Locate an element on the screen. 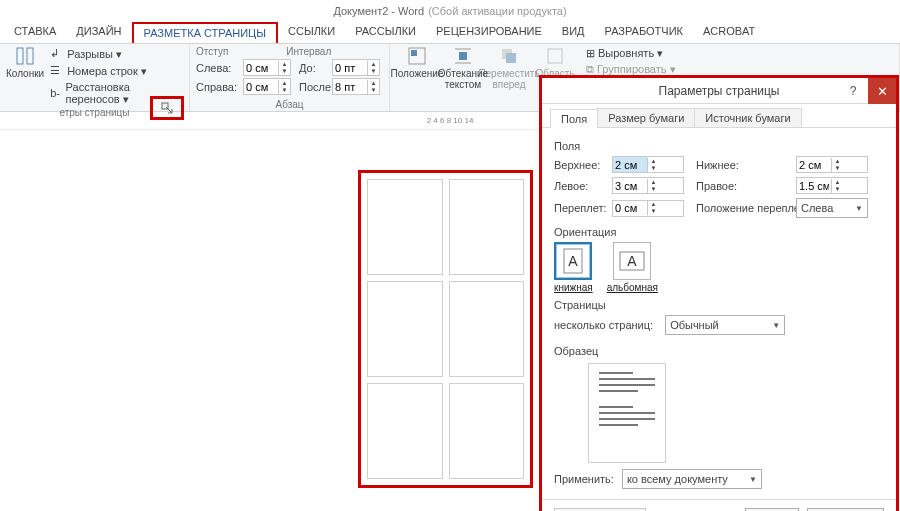 The image size is (900, 511). align-button: ⊞Выровнять ▾ is located at coordinates (631, 54).